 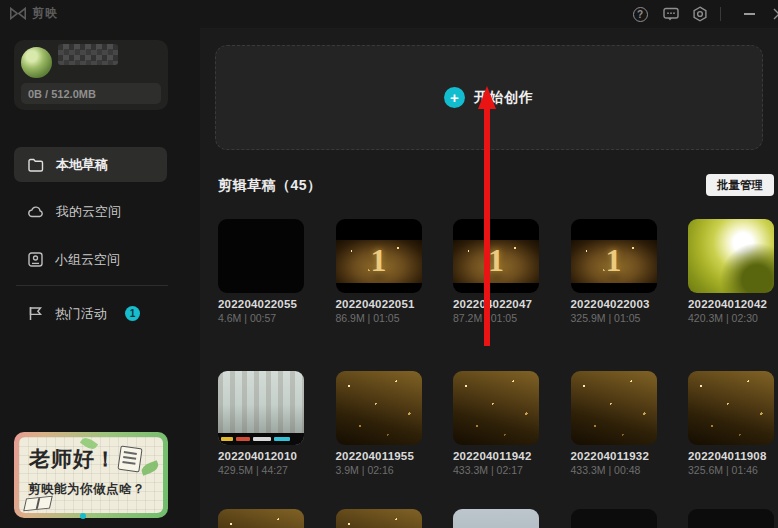 What do you see at coordinates (773, 14) in the screenshot?
I see `close-button` at bounding box center [773, 14].